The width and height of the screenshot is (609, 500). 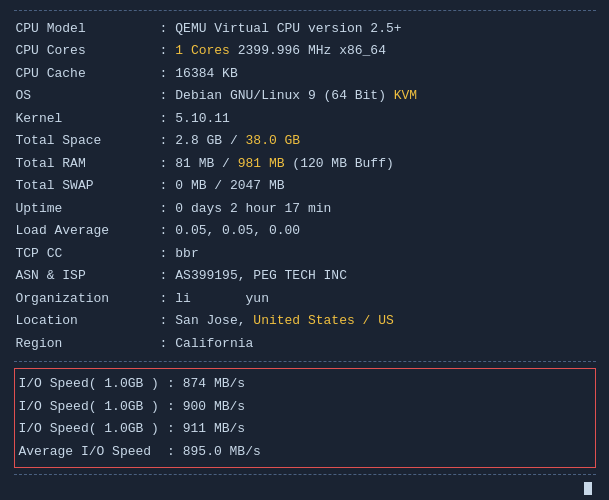 I want to click on row-value: bbr, so click(x=384, y=254).